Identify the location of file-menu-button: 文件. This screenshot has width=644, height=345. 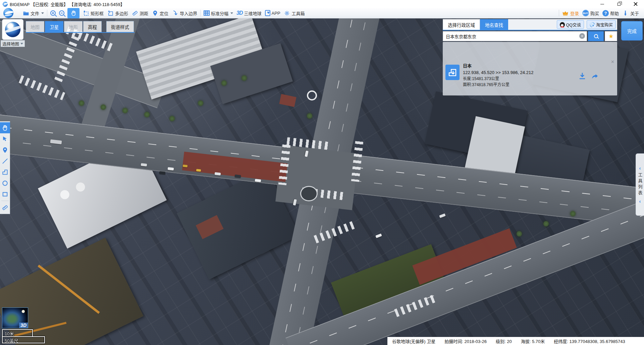
(33, 13).